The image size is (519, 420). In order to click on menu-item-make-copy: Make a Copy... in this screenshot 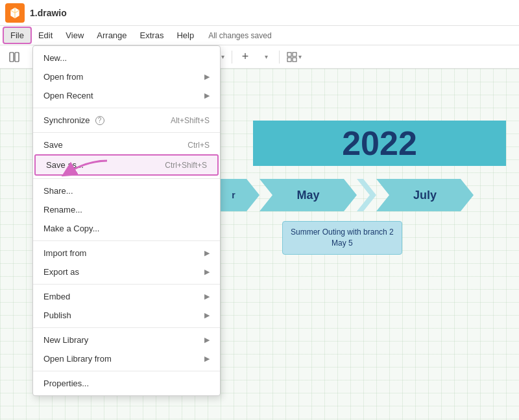, I will do `click(127, 228)`.